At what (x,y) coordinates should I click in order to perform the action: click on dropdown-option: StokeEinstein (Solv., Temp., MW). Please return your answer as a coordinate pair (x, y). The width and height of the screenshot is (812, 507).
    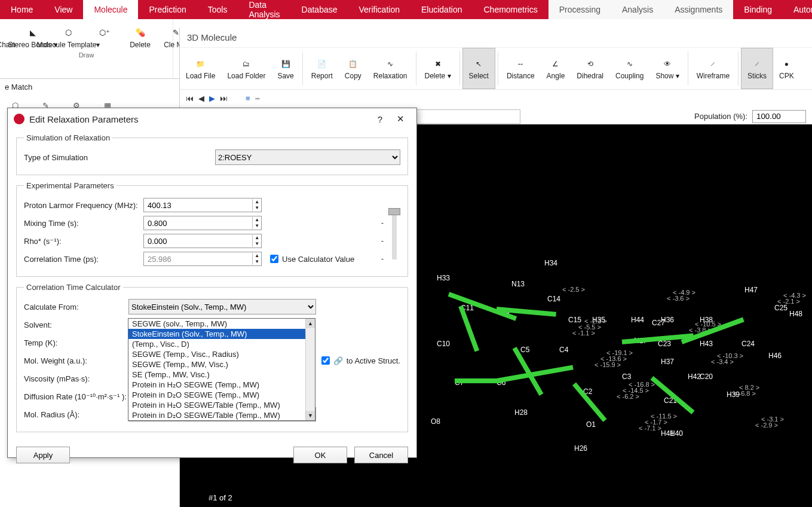
    Looking at the image, I should click on (222, 334).